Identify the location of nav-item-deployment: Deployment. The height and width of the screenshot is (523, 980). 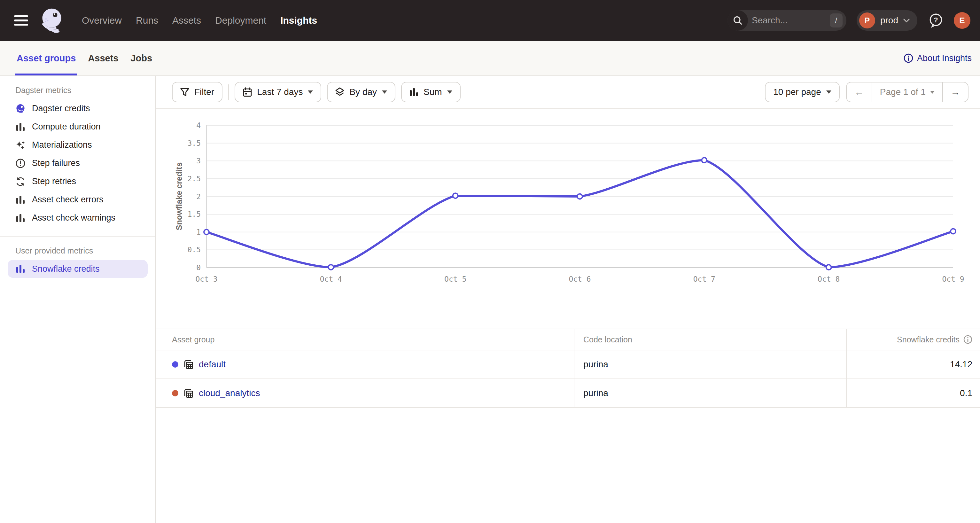
(240, 21).